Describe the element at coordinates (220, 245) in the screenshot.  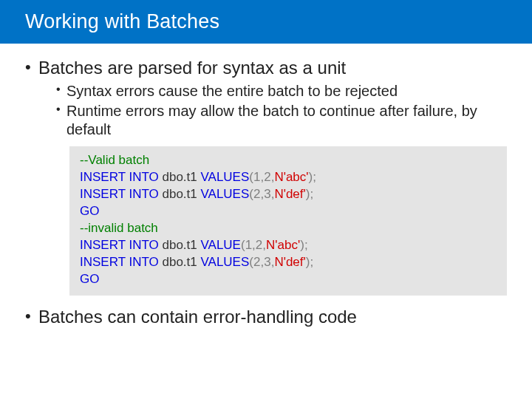
I see `code-keyword: VALUE` at that location.